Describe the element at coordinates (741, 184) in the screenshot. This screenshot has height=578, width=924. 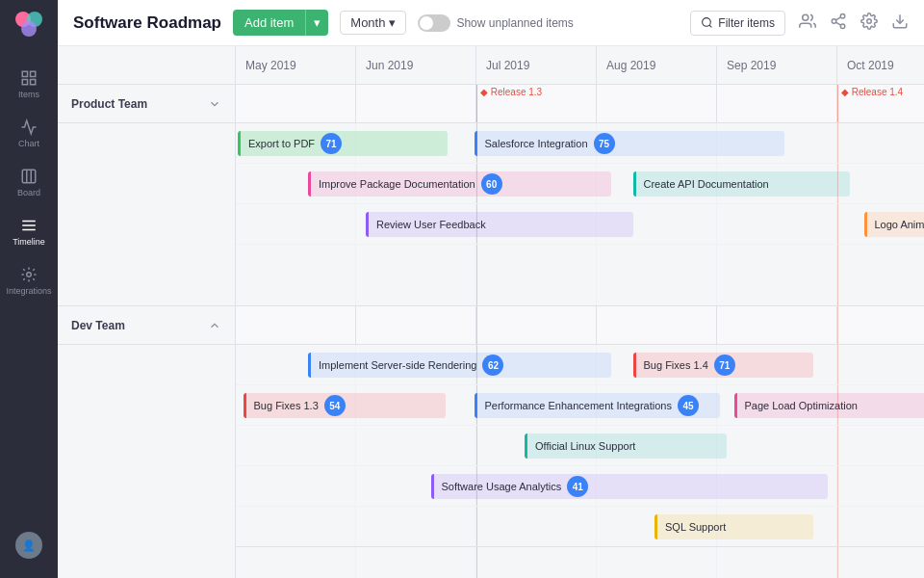
I see `task-create-api-docs: Create API Documentation` at that location.